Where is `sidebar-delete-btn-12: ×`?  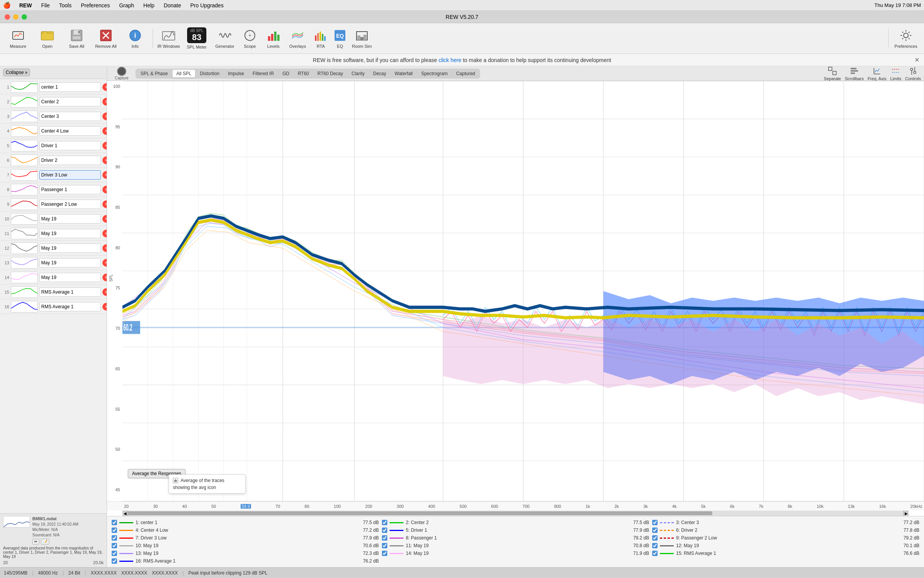
sidebar-delete-btn-12: × is located at coordinates (105, 248).